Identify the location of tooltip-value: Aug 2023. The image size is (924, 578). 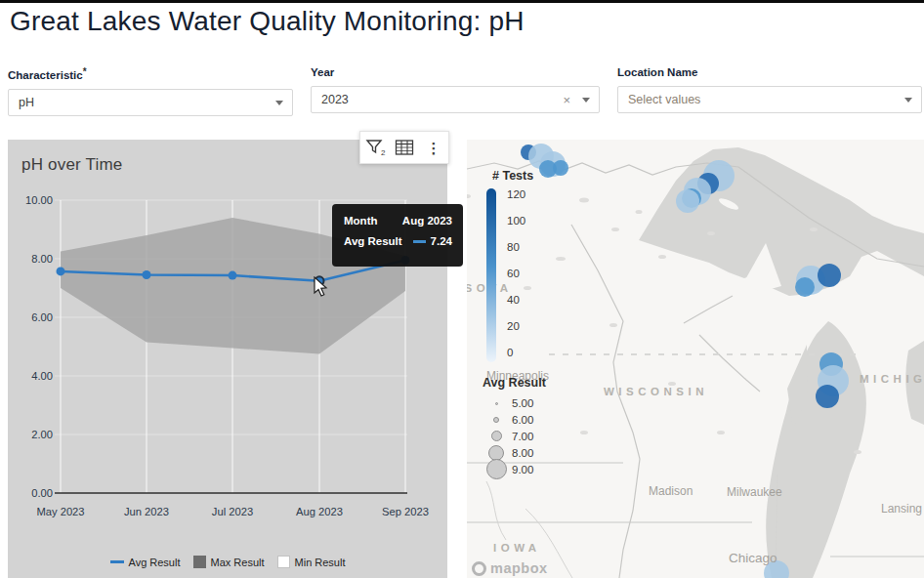
(428, 221).